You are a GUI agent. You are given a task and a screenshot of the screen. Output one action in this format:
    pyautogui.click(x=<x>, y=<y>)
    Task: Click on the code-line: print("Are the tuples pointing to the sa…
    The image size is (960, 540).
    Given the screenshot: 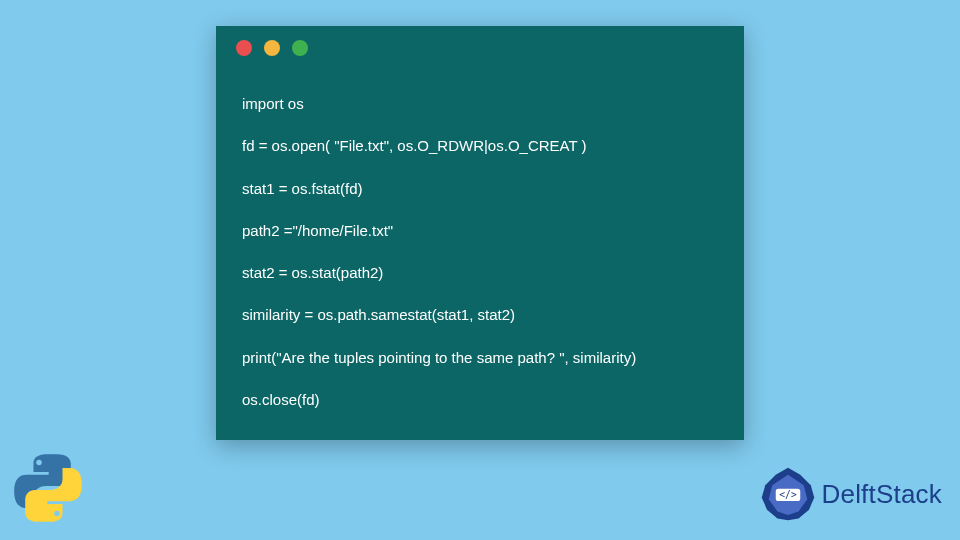 What is the action you would take?
    pyautogui.click(x=480, y=358)
    